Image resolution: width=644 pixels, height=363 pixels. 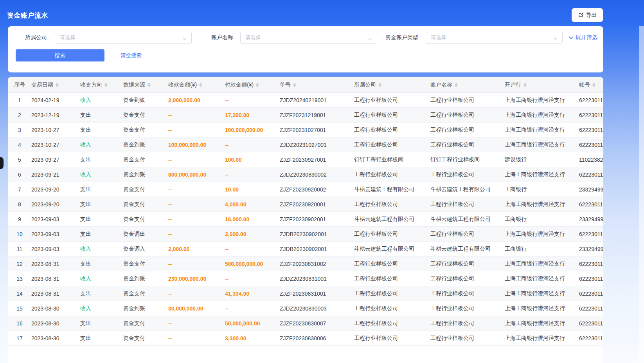 What do you see at coordinates (542, 85) in the screenshot?
I see `column-header-bank: 开户行` at bounding box center [542, 85].